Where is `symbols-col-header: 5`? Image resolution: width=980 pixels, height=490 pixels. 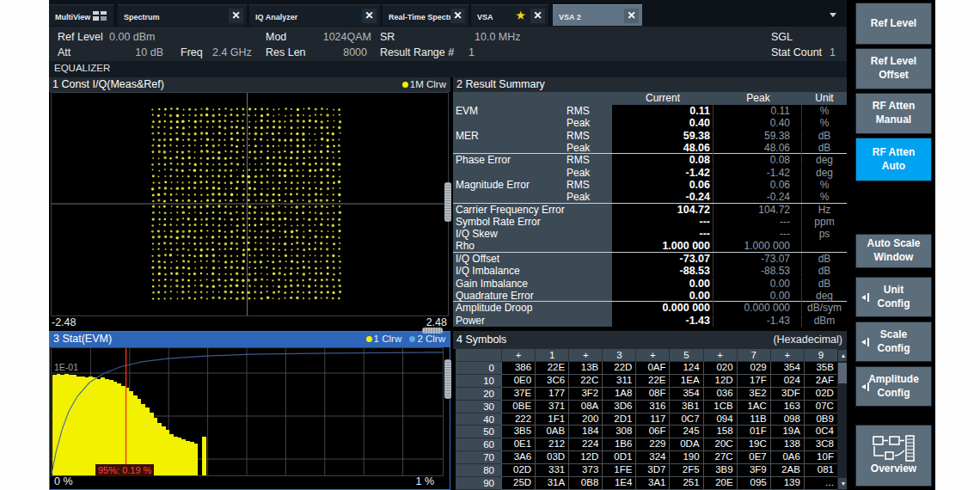
symbols-col-header: 5 is located at coordinates (686, 356).